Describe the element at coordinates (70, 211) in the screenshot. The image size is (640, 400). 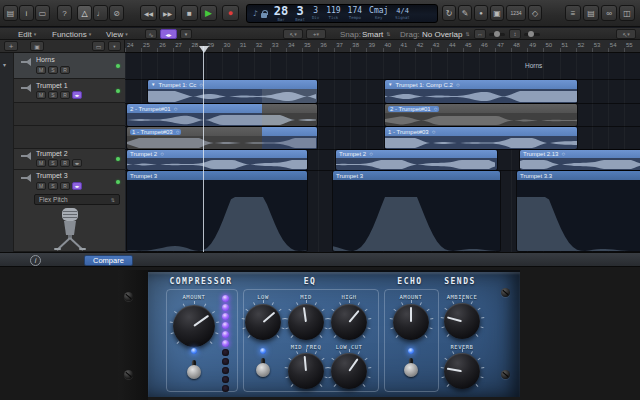
I see `track-header-trumpet3: Trumpet 3 M S R ◂▸ Flex Pitch ⇅` at that location.